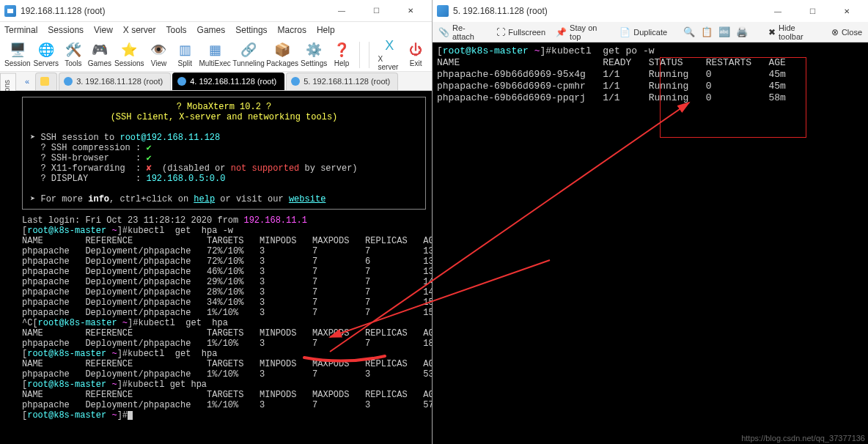 This screenshot has height=444, width=868. I want to click on window-title: 5. 192.168.11.128 (root), so click(607, 11).